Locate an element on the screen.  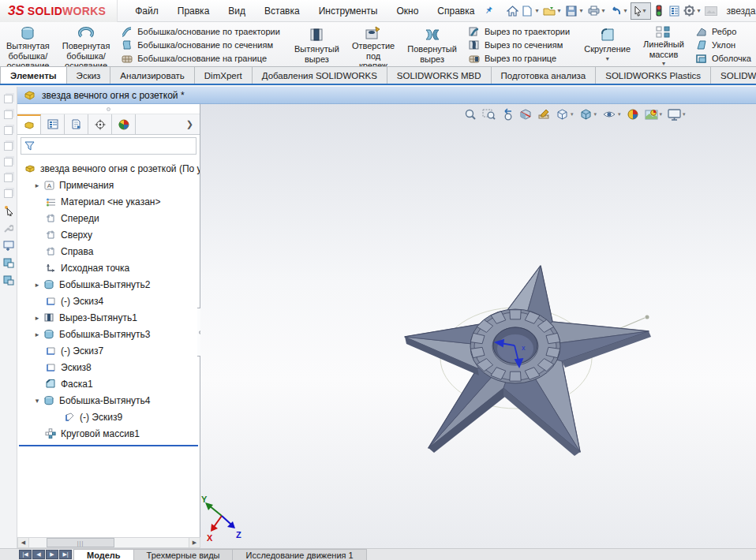
3d-views-tab: Трехмерные виды is located at coordinates (183, 554).